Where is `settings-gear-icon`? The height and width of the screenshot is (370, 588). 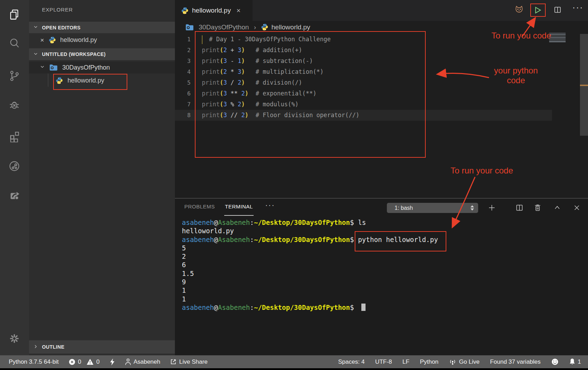 settings-gear-icon is located at coordinates (14, 339).